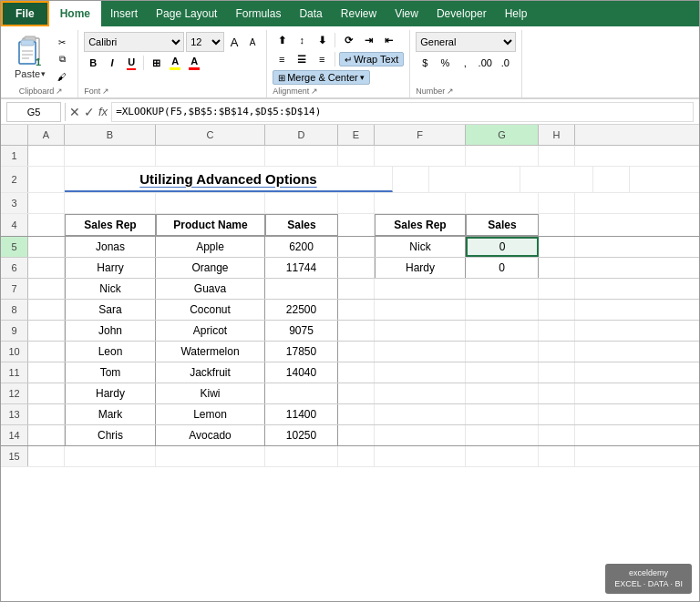 The image size is (700, 602). I want to click on cell-H3, so click(557, 203).